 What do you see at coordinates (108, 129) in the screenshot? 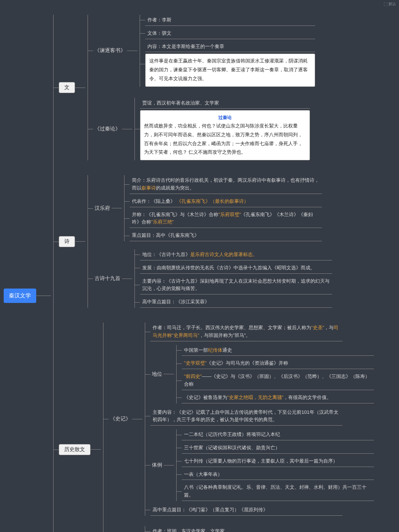
I see `node-guoqinlun: 《过秦论》` at bounding box center [108, 129].